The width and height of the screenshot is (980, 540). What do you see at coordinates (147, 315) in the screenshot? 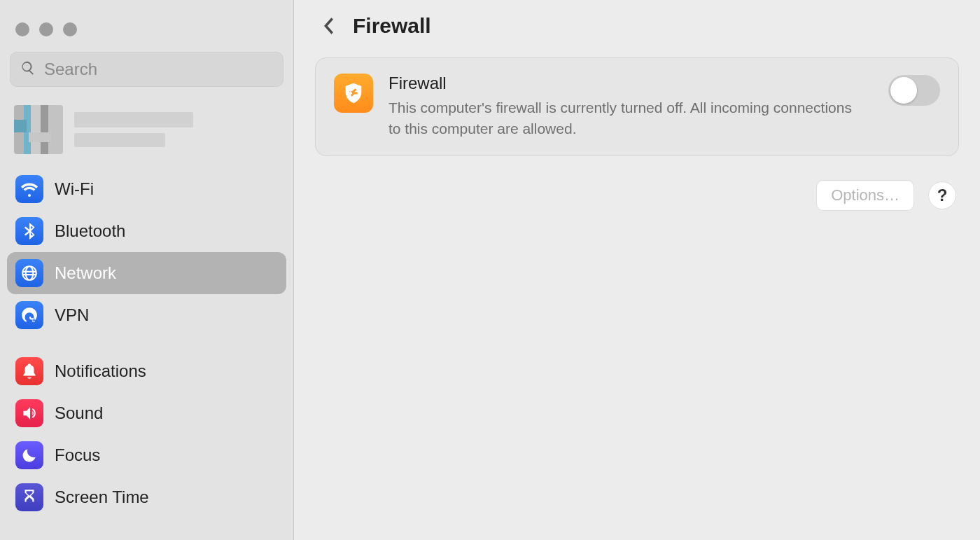
I see `sidebar-item-vpn: VPN` at bounding box center [147, 315].